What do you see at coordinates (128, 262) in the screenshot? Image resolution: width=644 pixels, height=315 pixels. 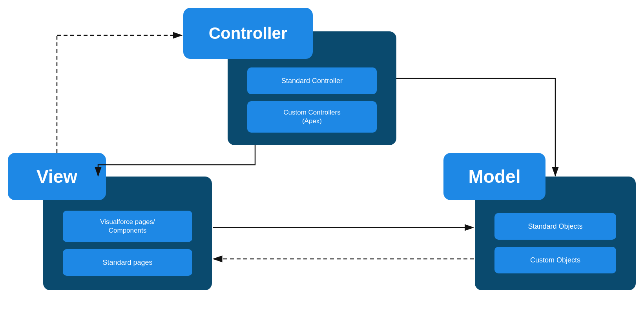 I see `standard-pages-box: Standard pages` at bounding box center [128, 262].